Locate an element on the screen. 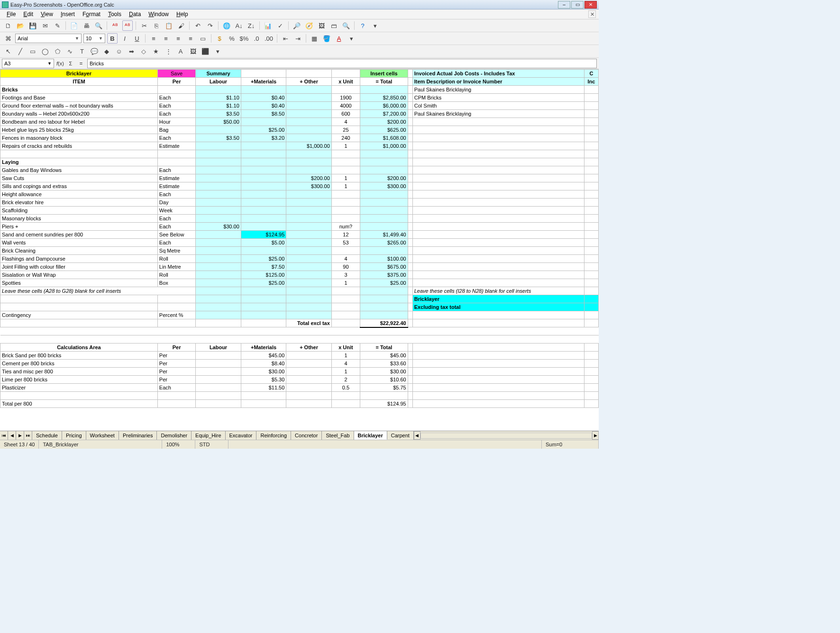  rect-icon: ▭ is located at coordinates (33, 51).